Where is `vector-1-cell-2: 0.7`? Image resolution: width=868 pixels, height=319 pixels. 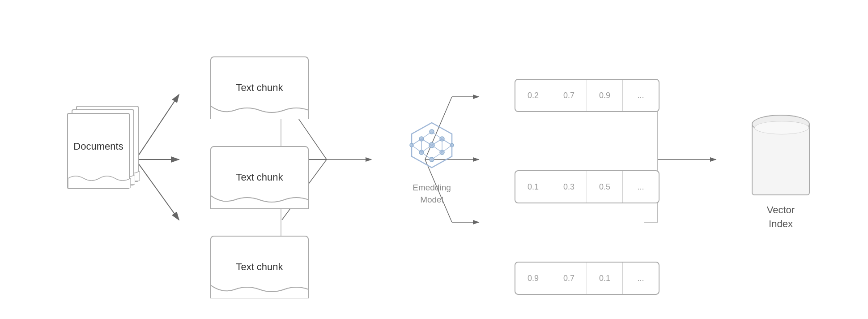 vector-1-cell-2: 0.7 is located at coordinates (569, 95).